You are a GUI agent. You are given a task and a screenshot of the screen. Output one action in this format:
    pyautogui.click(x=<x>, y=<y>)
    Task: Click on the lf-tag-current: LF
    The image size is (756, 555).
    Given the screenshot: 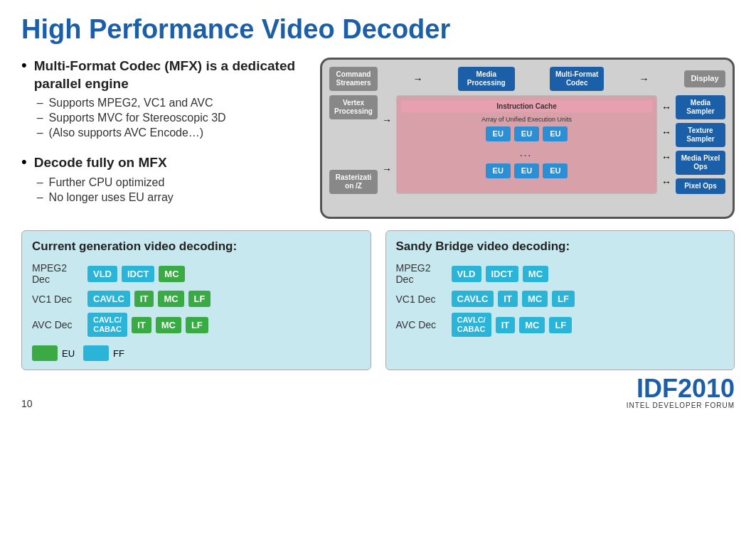 What is the action you would take?
    pyautogui.click(x=200, y=298)
    